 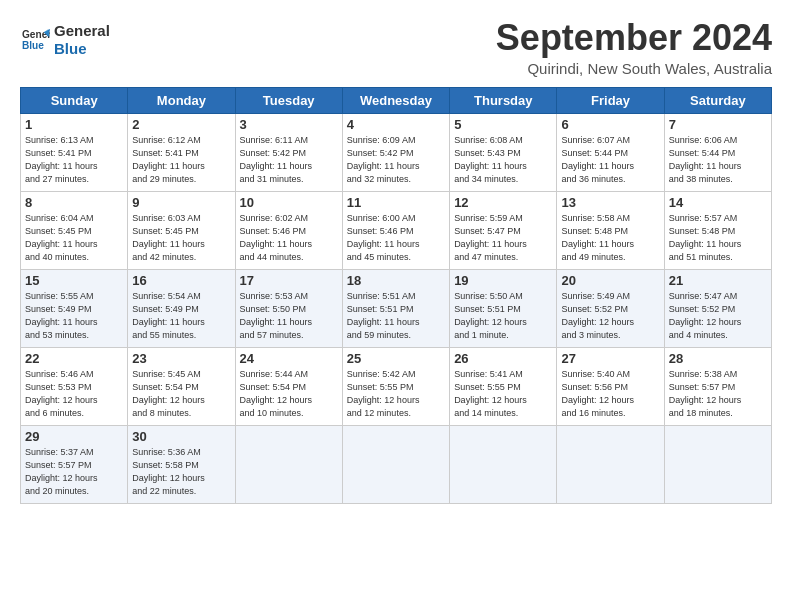 What do you see at coordinates (289, 124) in the screenshot?
I see `day-number: 3` at bounding box center [289, 124].